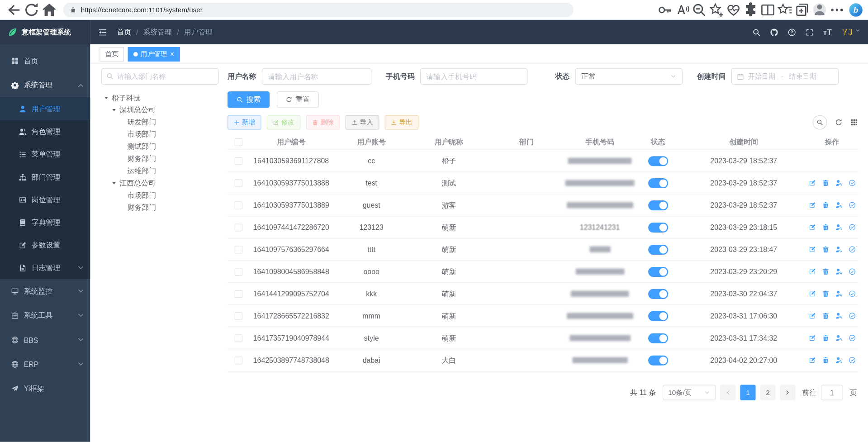 This screenshot has height=442, width=868. I want to click on avatar-caret-icon, so click(858, 31).